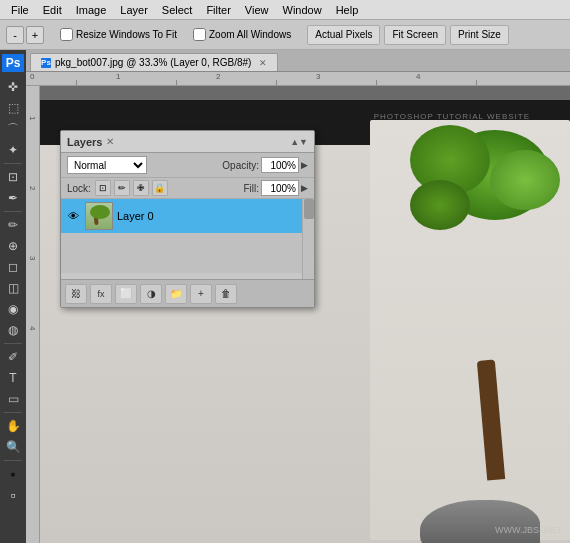 The height and width of the screenshot is (543, 570). I want to click on menu-view: View, so click(257, 10).